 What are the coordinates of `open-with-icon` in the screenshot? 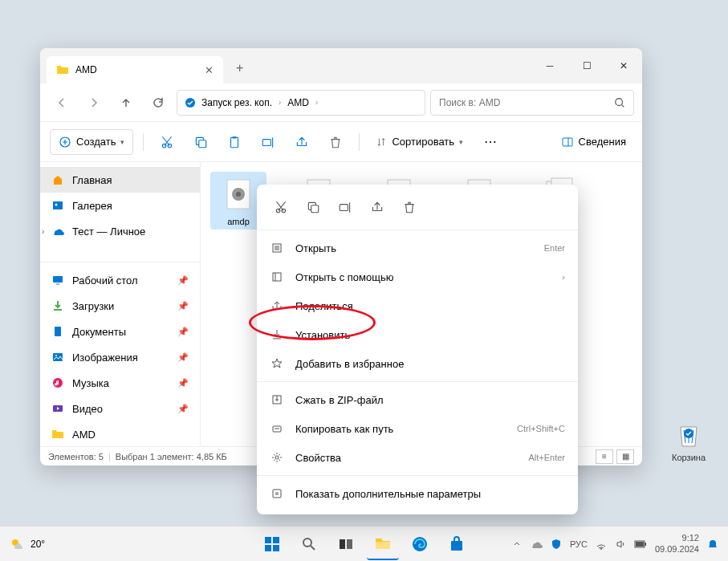 It's located at (277, 277).